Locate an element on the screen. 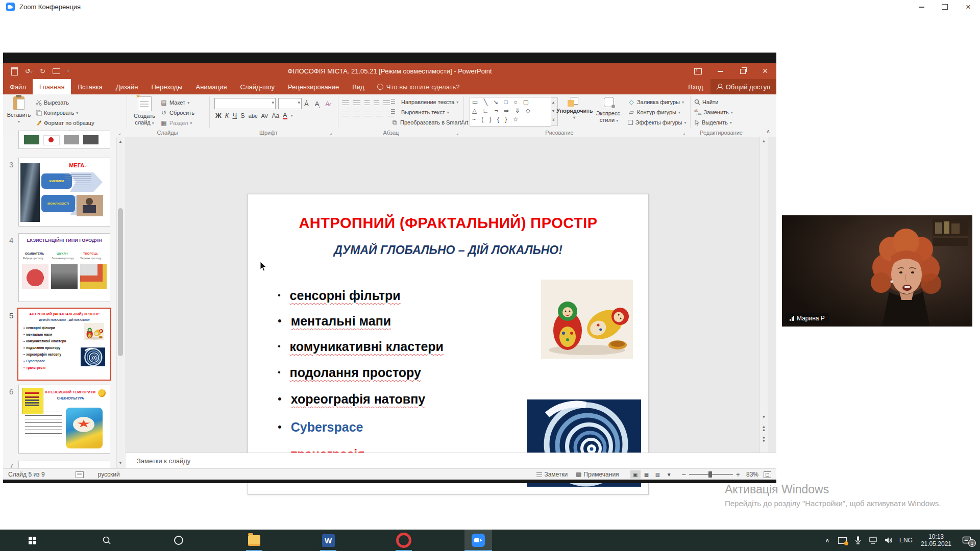 The width and height of the screenshot is (980, 551). line-spacing-button is located at coordinates (386, 103).